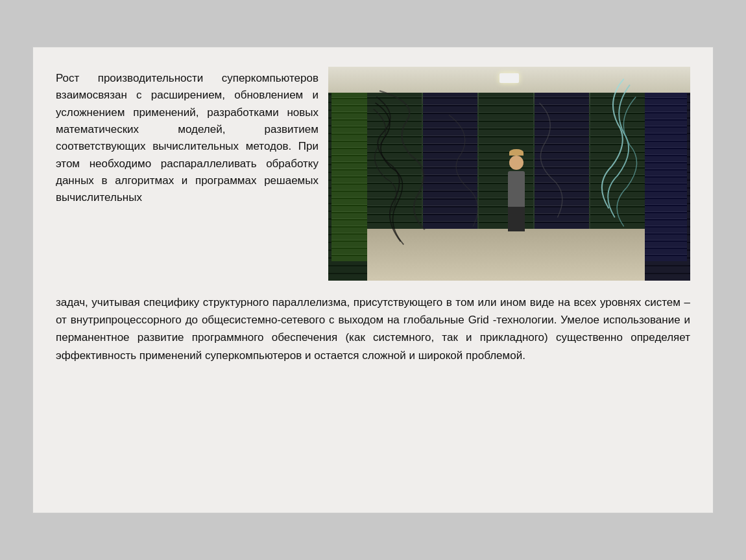 The width and height of the screenshot is (746, 560). What do you see at coordinates (187, 139) in the screenshot?
I see `top-paragraph: Рост производительности суперкомпьютеров…` at bounding box center [187, 139].